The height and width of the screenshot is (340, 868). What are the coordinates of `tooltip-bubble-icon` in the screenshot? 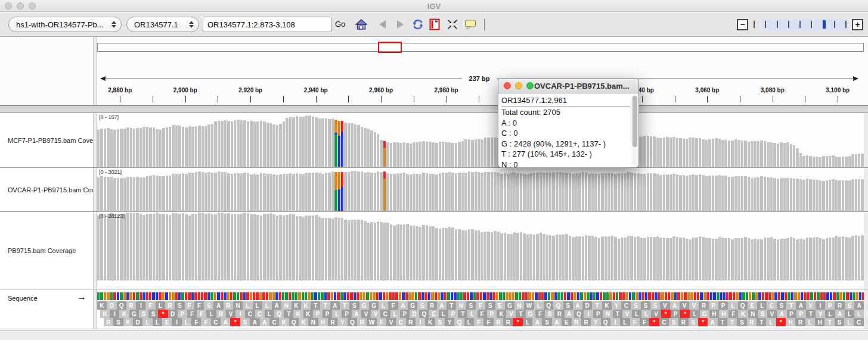 It's located at (470, 24).